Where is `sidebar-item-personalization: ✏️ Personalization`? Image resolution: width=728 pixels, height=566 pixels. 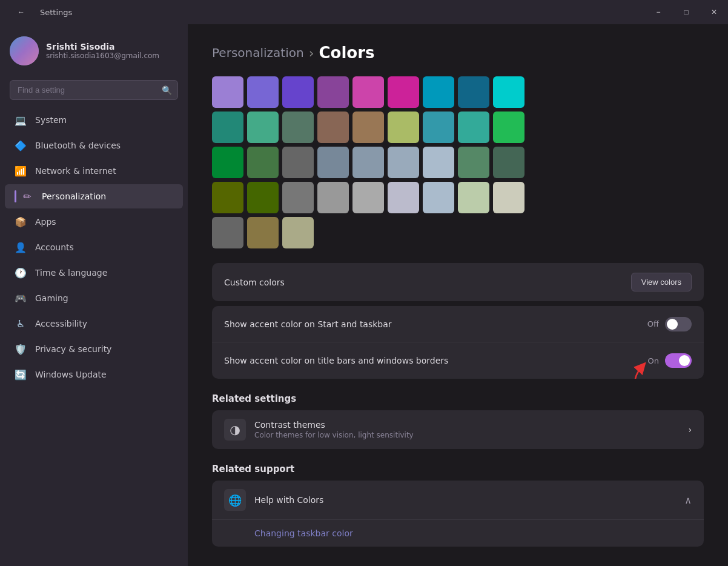
sidebar-item-personalization: ✏️ Personalization is located at coordinates (94, 196).